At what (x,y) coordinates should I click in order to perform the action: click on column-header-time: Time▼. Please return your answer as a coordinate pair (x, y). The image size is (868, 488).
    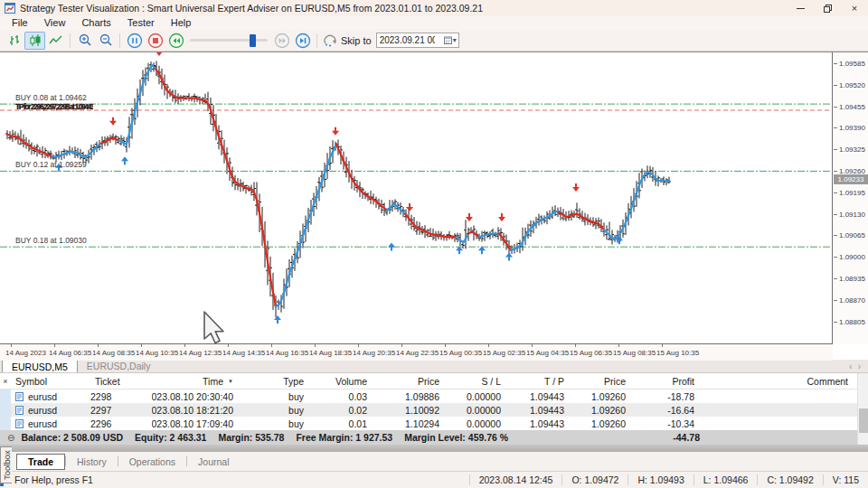
    Looking at the image, I should click on (197, 381).